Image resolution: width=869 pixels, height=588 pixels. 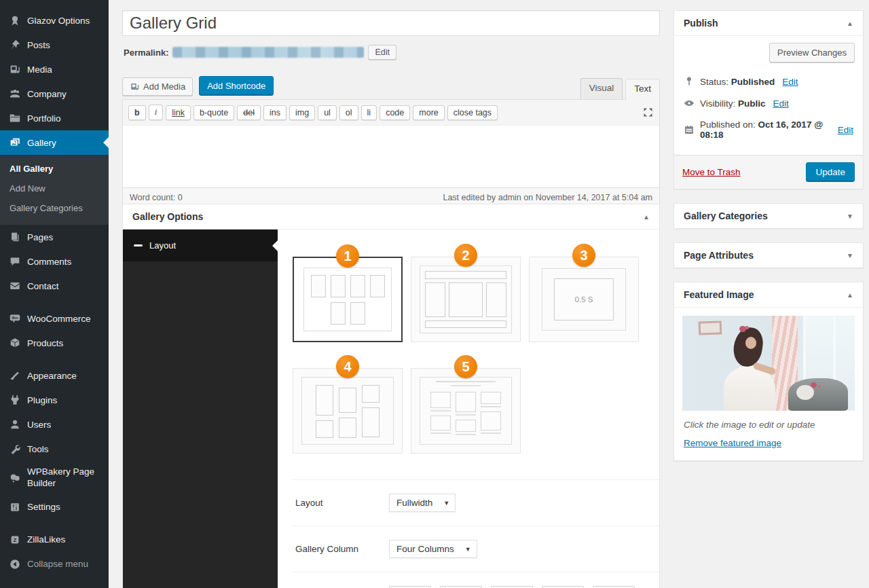 I want to click on qt-blockquote-button: b-quote, so click(x=214, y=113).